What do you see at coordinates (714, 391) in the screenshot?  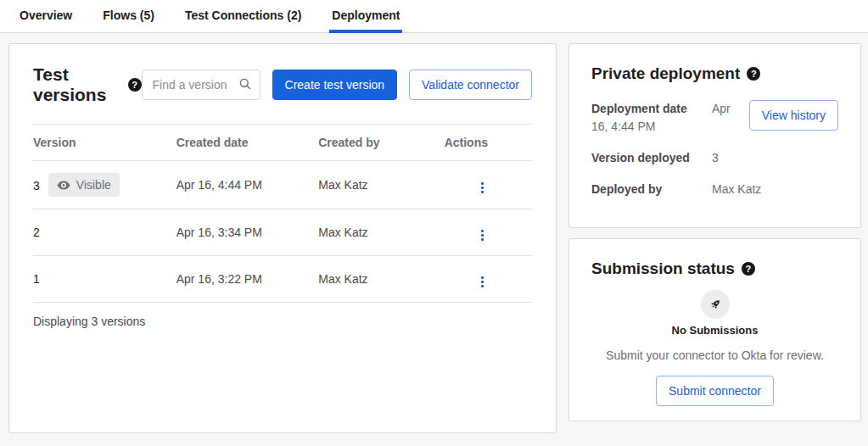 I see `submit-connector-button: Submit connector` at bounding box center [714, 391].